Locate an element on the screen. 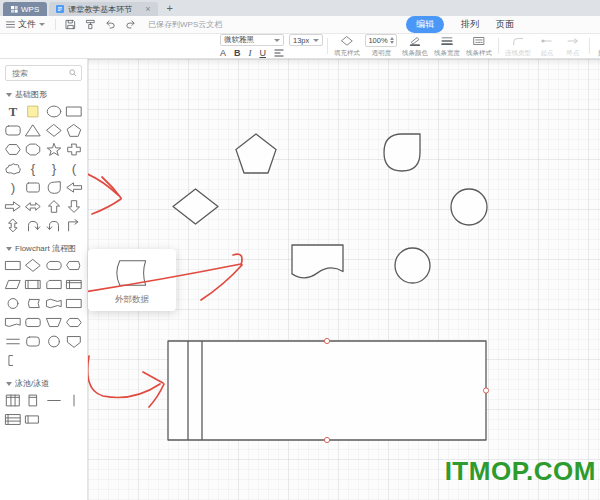  close-tab-icon: × is located at coordinates (148, 9).